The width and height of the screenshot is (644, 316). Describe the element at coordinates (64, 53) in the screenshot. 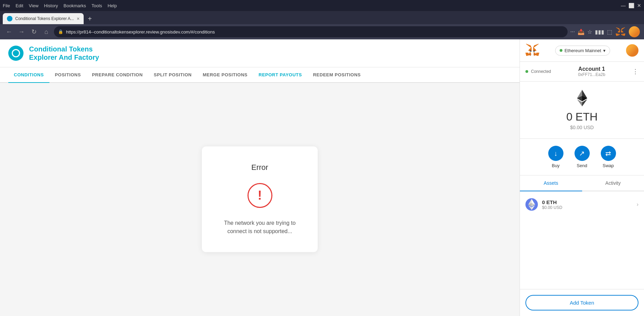

I see `site-title: Conditional Tokens Explorer And Factory` at that location.